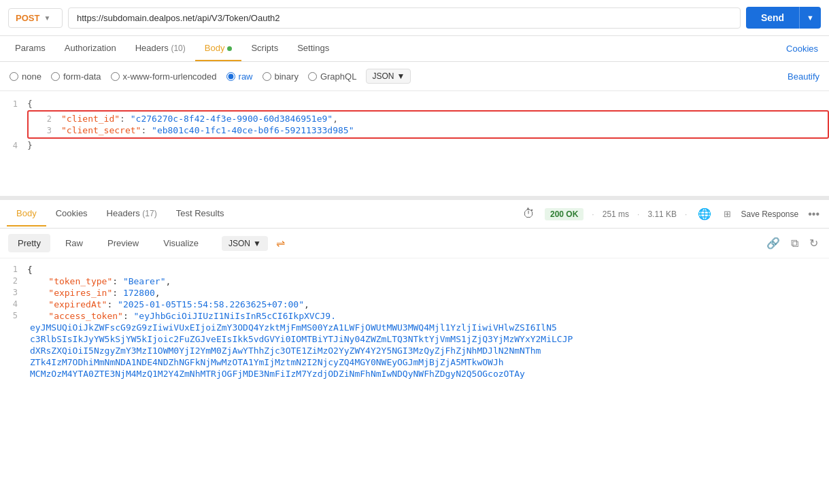 The height and width of the screenshot is (504, 829). What do you see at coordinates (164, 76) in the screenshot?
I see `body-type-urlencoded: x-www-form-urlencoded` at bounding box center [164, 76].